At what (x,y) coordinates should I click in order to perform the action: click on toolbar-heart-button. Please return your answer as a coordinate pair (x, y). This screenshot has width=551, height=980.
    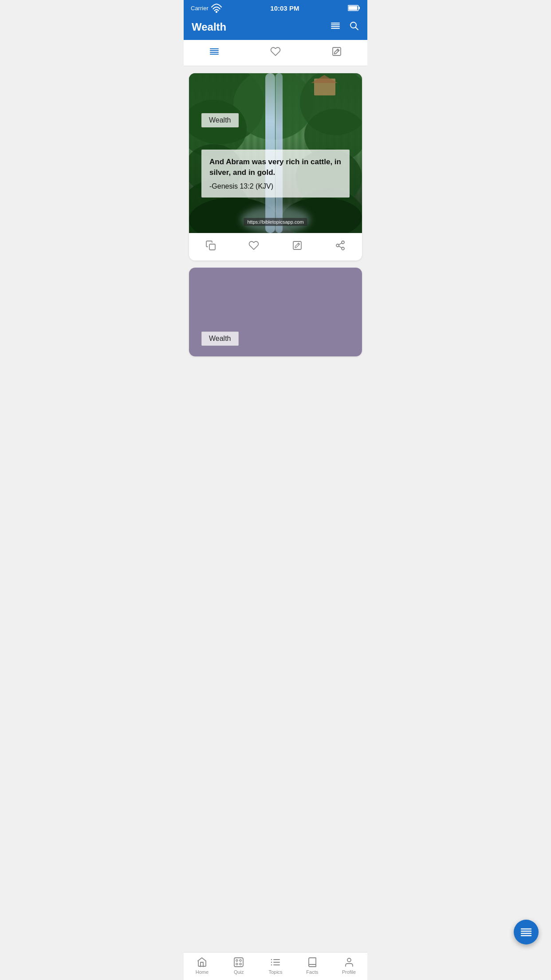
    Looking at the image, I should click on (276, 53).